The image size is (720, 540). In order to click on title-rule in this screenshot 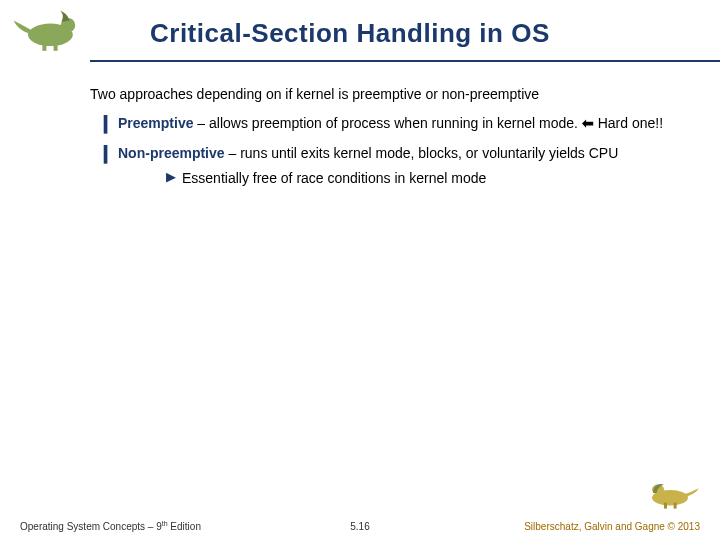, I will do `click(405, 61)`.